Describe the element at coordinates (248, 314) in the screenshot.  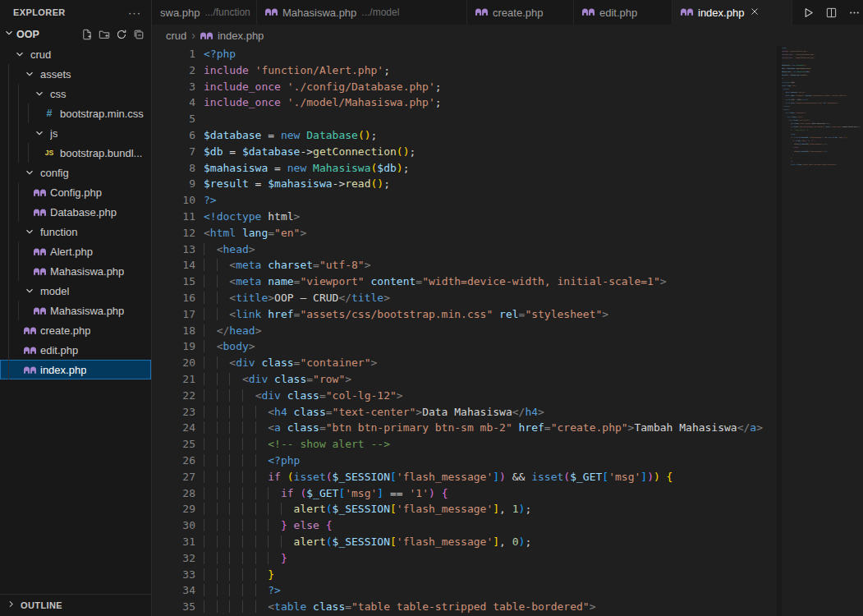
I see `code-token: link` at that location.